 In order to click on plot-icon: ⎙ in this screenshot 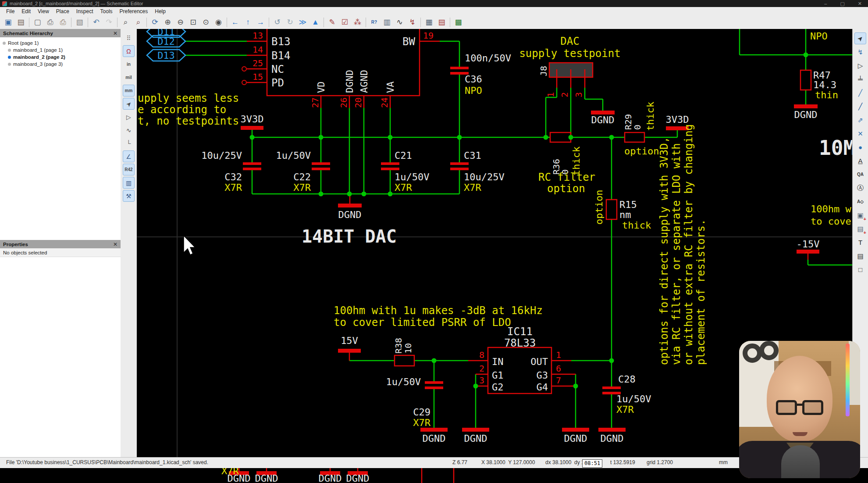, I will do `click(63, 22)`.